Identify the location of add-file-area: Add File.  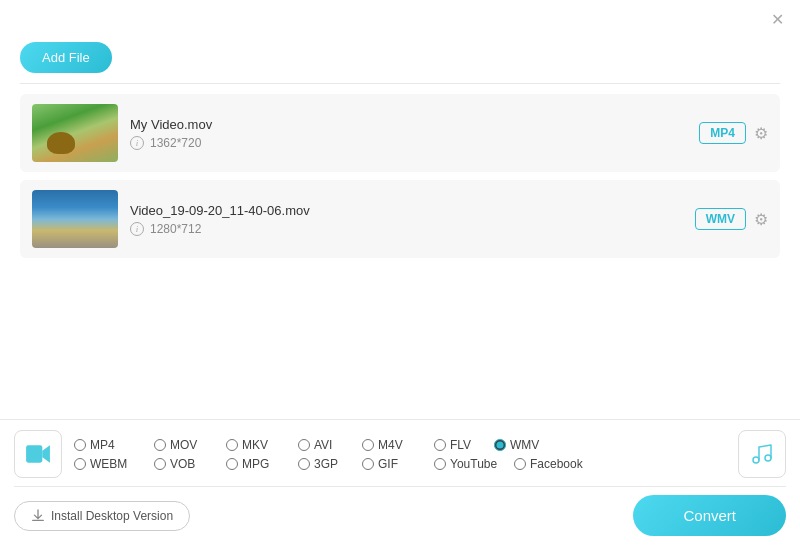
(400, 58).